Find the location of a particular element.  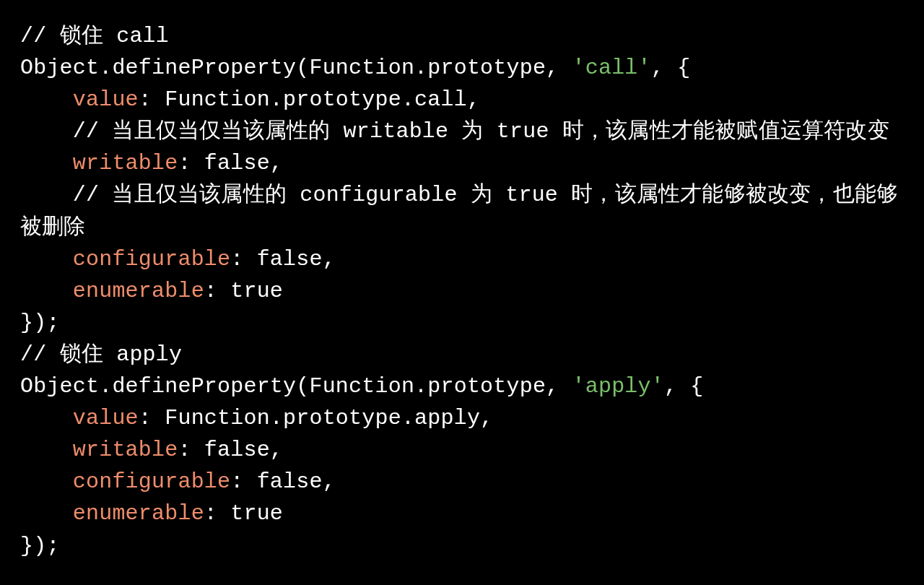

code-line: value: Function.prototype.call, is located at coordinates (250, 100).